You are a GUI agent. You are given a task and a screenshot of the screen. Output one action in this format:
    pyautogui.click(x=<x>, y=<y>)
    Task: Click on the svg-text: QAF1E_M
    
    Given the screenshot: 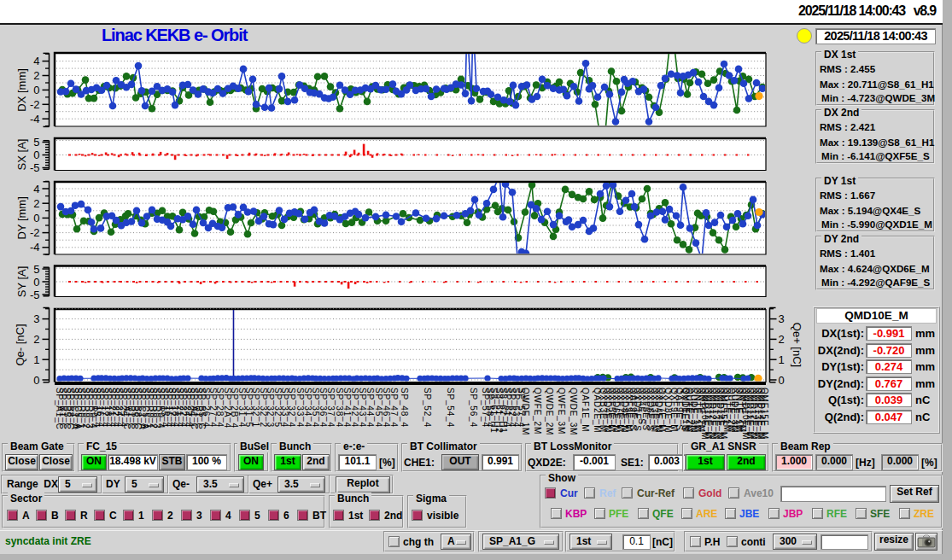 What is the action you would take?
    pyautogui.click(x=586, y=410)
    